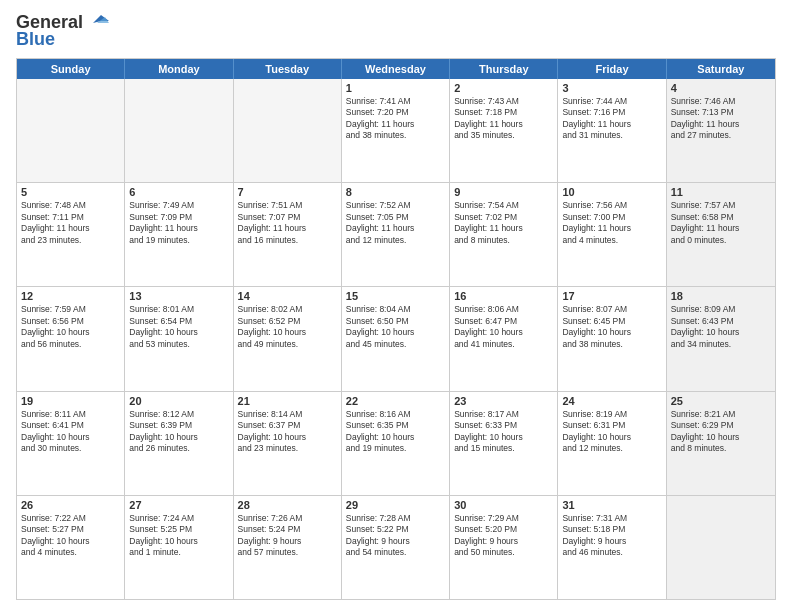 This screenshot has width=792, height=612. I want to click on calendar-cell-r3c0: 19Sunrise: 8:11 AM Sunset: 6:41 PM Dayli…, so click(71, 444).